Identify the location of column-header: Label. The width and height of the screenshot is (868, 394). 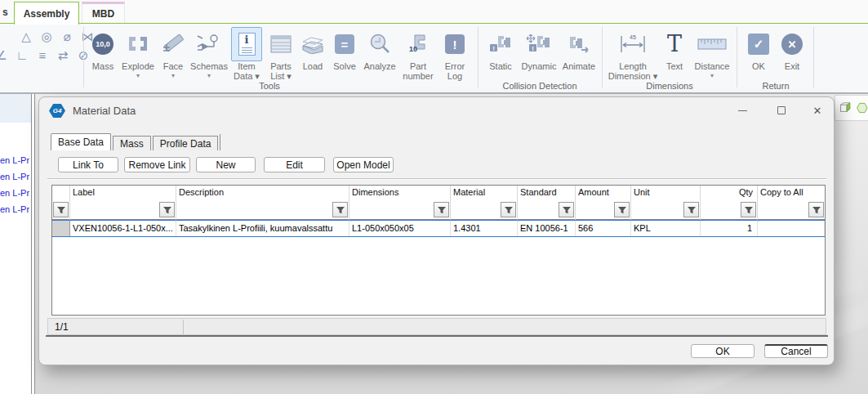
(122, 193).